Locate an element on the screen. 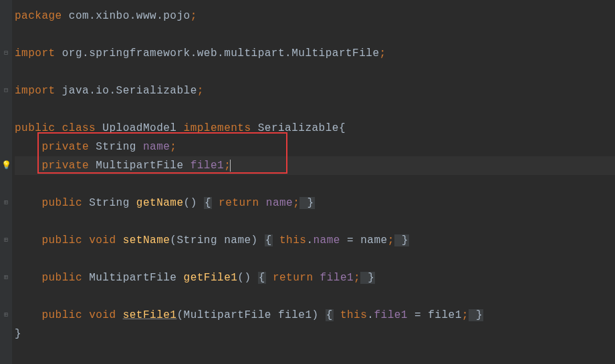  text-cursor is located at coordinates (230, 166).